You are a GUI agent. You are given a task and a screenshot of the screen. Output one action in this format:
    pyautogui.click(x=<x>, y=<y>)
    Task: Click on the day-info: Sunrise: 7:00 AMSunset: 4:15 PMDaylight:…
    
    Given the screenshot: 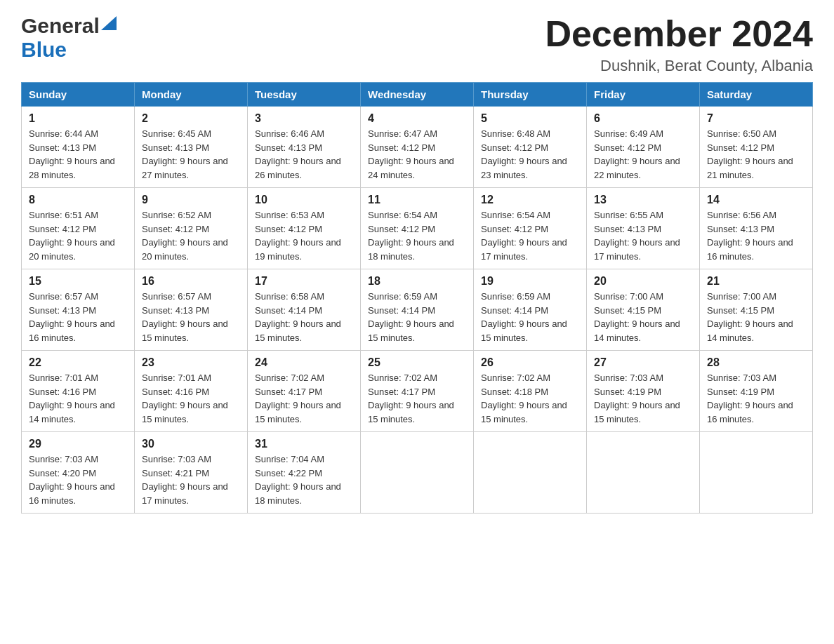 What is the action you would take?
    pyautogui.click(x=750, y=317)
    